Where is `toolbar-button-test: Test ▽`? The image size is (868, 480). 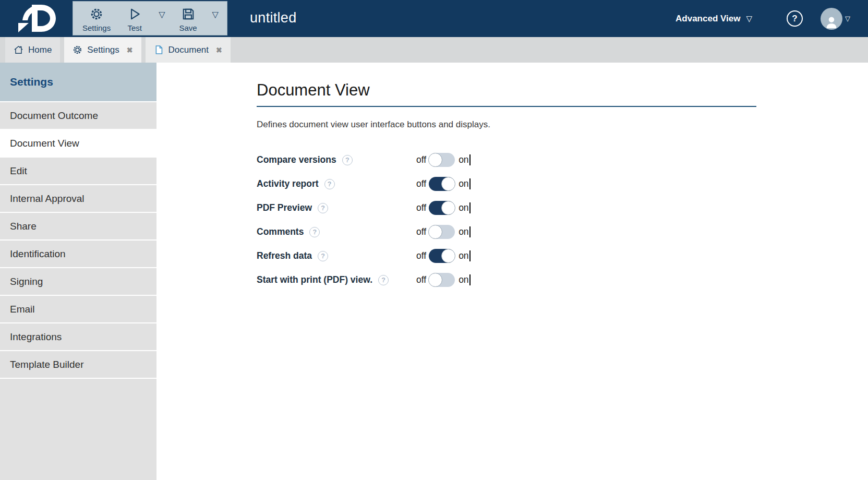
toolbar-button-test: Test ▽ is located at coordinates (142, 18).